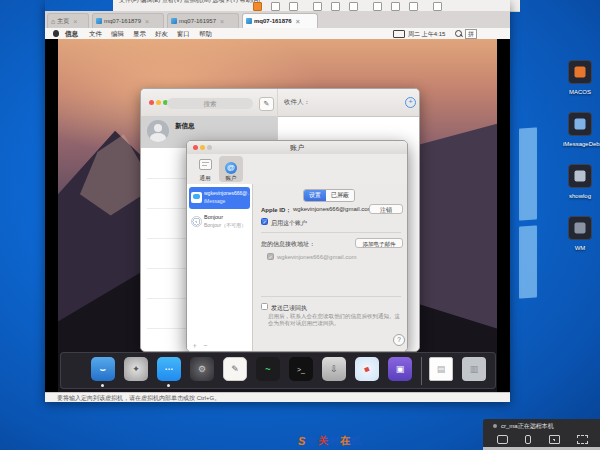 Image resolution: width=600 pixels, height=450 pixels. I want to click on system-preferences-icon, so click(202, 369).